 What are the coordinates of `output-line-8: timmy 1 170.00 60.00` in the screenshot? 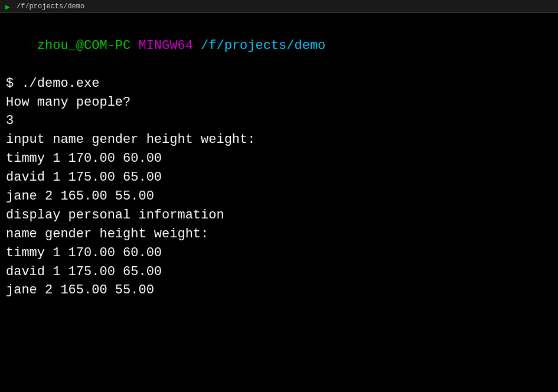 It's located at (279, 253).